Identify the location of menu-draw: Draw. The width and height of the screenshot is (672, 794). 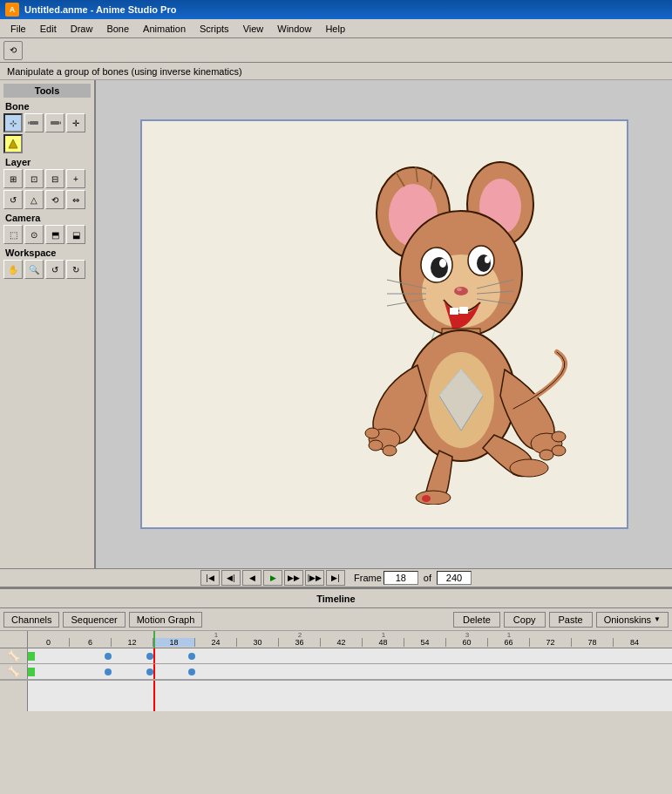
(82, 29).